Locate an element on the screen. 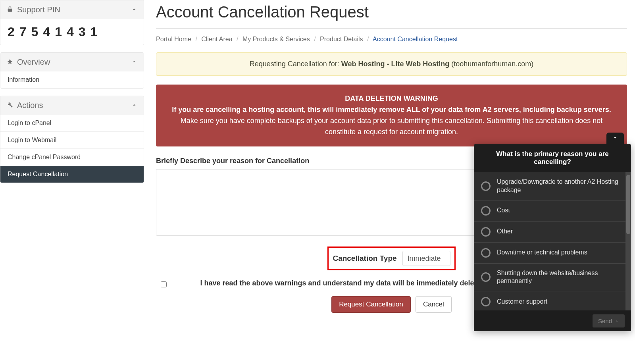  survey-question: What is the primary reason you are cance… is located at coordinates (552, 158).